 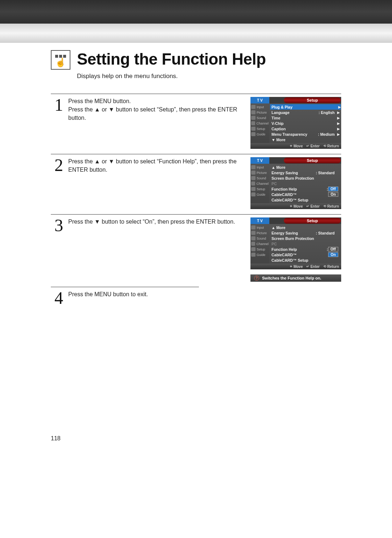 What do you see at coordinates (296, 278) in the screenshot?
I see `osd-help-bar: ? Switches the Function Help on.` at bounding box center [296, 278].